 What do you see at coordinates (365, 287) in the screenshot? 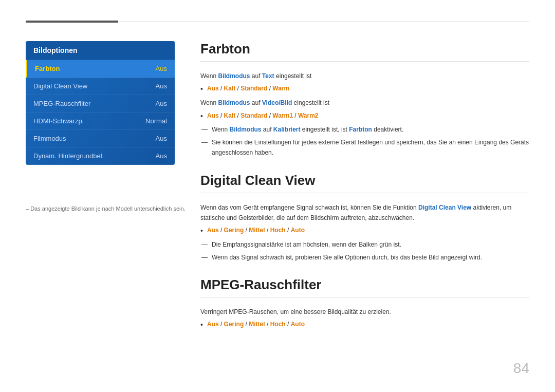
I see `mpeg-title: MPEG-Rauschfilter` at bounding box center [365, 287].